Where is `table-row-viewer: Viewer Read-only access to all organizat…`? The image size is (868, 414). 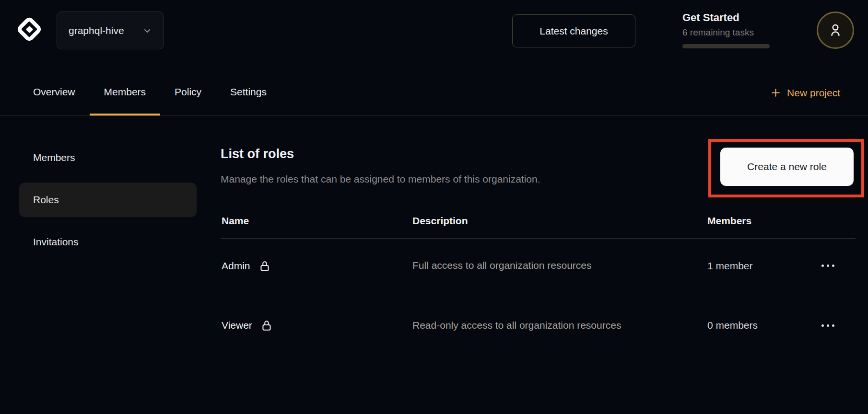
table-row-viewer: Viewer Read-only access to all organizat… is located at coordinates (538, 325).